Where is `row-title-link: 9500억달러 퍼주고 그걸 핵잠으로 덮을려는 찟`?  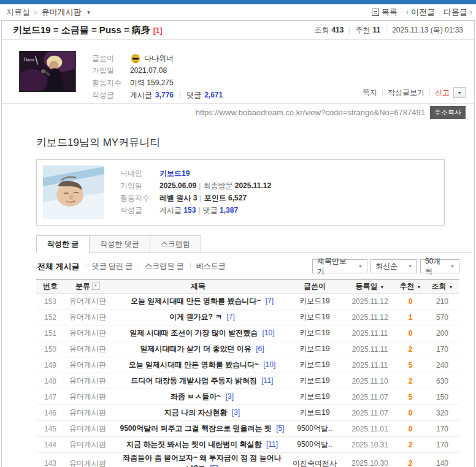
row-title-link: 9500억달러 퍼주고 그걸 핵잠으로 덮을려는 찟 is located at coordinates (195, 428).